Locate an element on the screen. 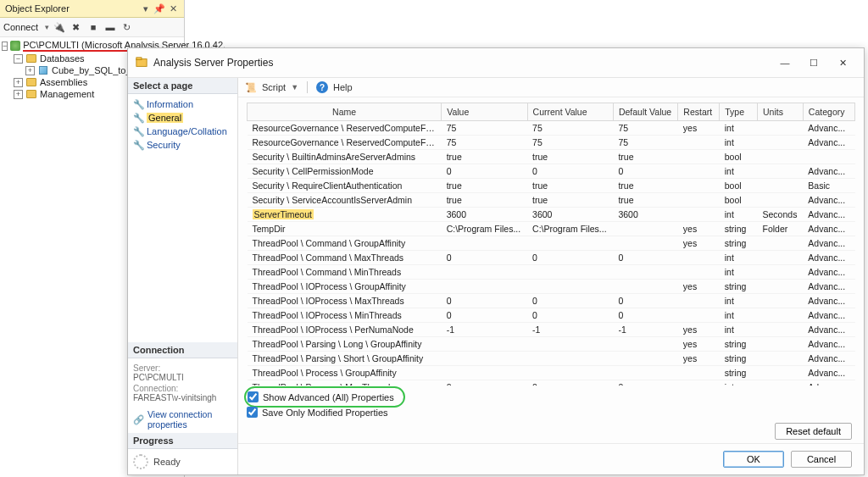 The height and width of the screenshot is (477, 868). save-modified-input is located at coordinates (253, 412).